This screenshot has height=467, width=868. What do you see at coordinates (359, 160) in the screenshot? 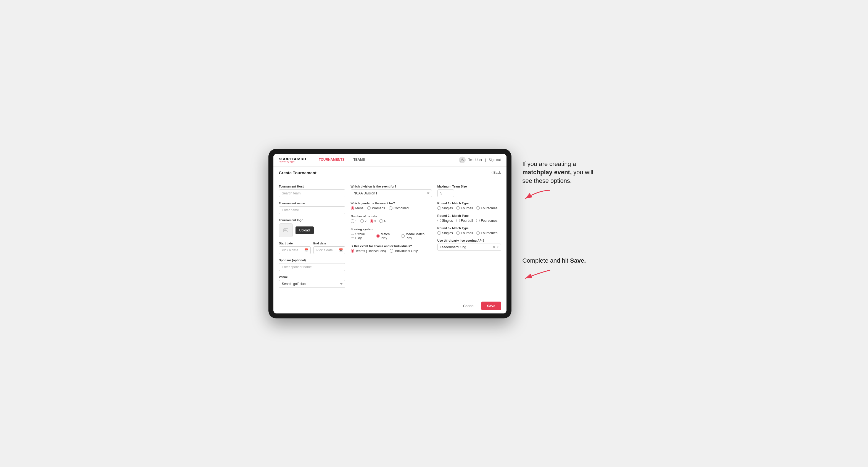
I see `nav-teams: TEAMS` at bounding box center [359, 160].